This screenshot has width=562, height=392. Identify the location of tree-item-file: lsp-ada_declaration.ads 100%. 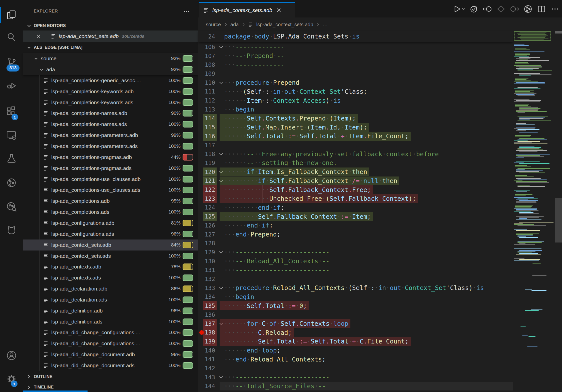
(111, 300).